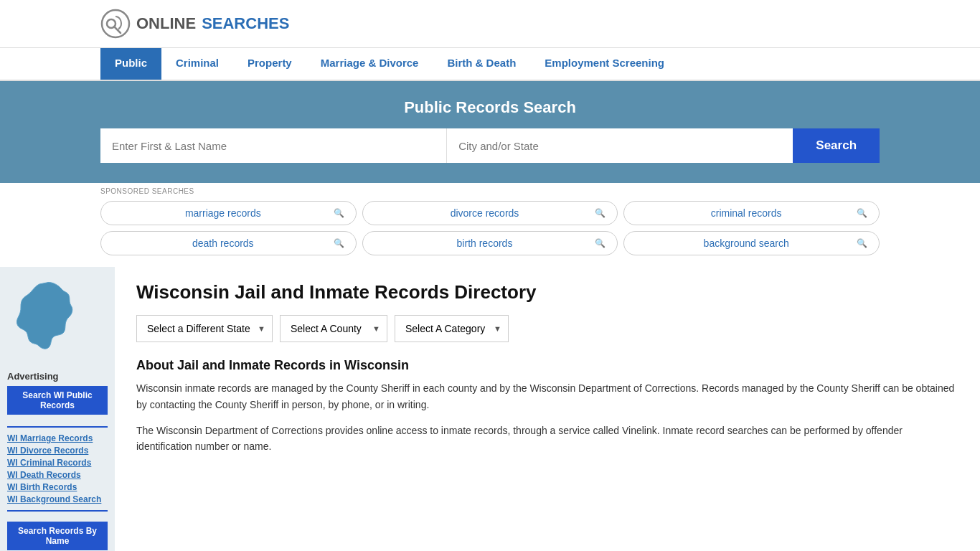 The height and width of the screenshot is (551, 980). What do you see at coordinates (57, 376) in the screenshot?
I see `sidebar-ad-label: Advertising` at bounding box center [57, 376].